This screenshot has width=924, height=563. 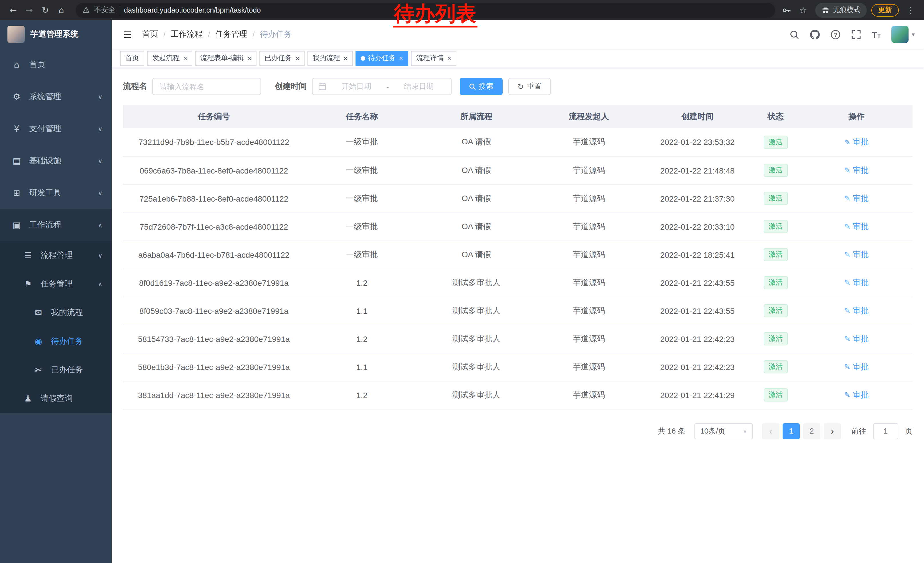 What do you see at coordinates (481, 86) in the screenshot?
I see `search-button: 搜索` at bounding box center [481, 86].